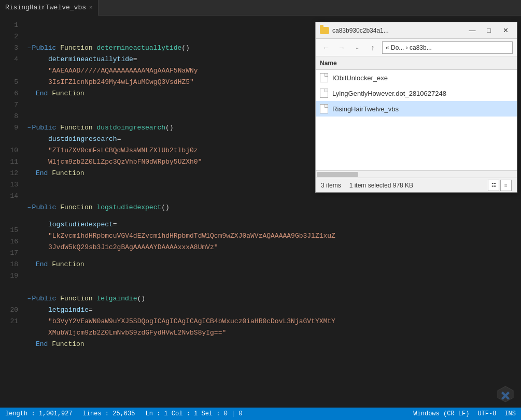 Image resolution: width=521 pixels, height=420 pixels. What do you see at coordinates (125, 162) in the screenshot?
I see `string-value: Wljcm9zb2Z0LlZpc3QzVhbFN0dWRpby5UZXh0"` at bounding box center [125, 162].